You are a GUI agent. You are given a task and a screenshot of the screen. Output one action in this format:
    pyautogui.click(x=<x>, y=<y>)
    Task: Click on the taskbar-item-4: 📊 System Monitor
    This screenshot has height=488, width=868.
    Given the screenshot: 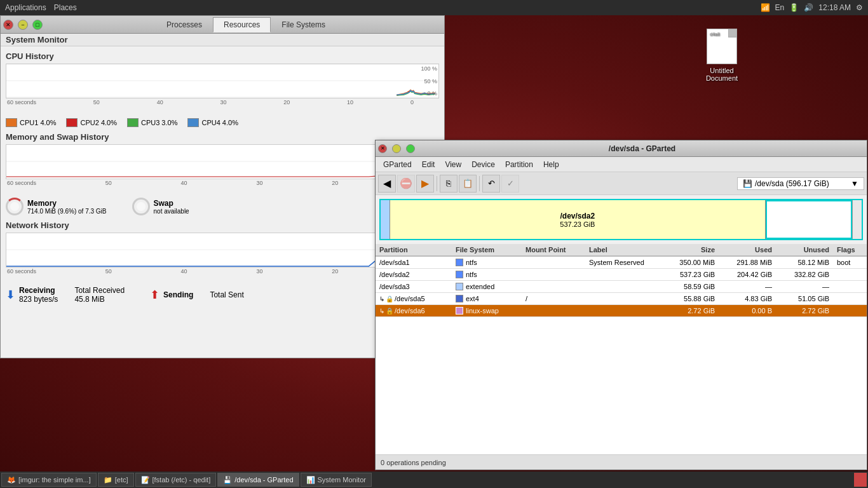 What is the action you would take?
    pyautogui.click(x=336, y=480)
    